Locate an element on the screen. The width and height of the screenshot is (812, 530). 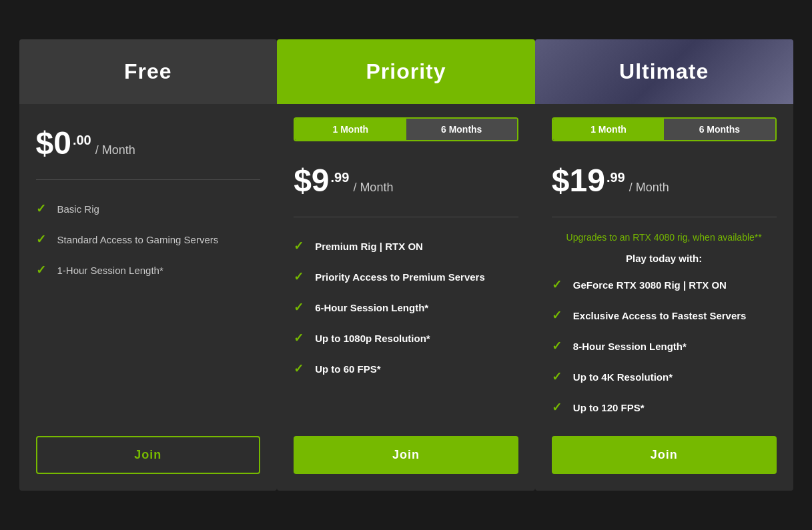
check-icon-free-1: ✓ is located at coordinates (43, 239).